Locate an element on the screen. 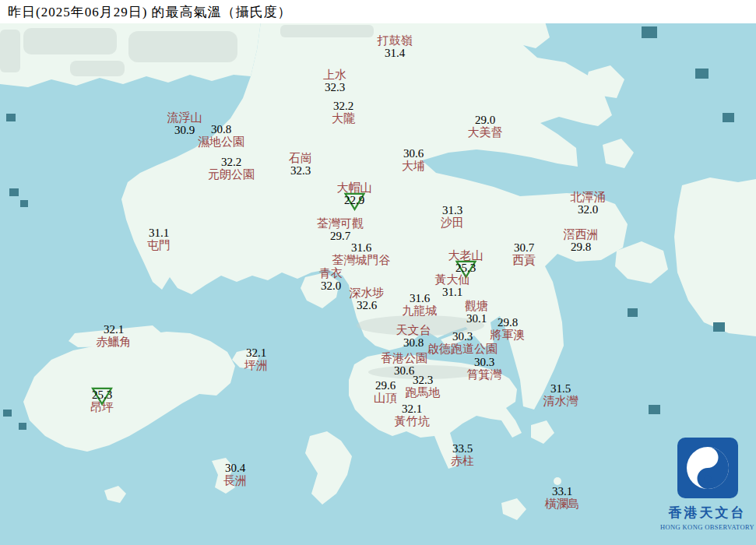 This screenshot has width=756, height=545. station-temp: 30.4 is located at coordinates (235, 468).